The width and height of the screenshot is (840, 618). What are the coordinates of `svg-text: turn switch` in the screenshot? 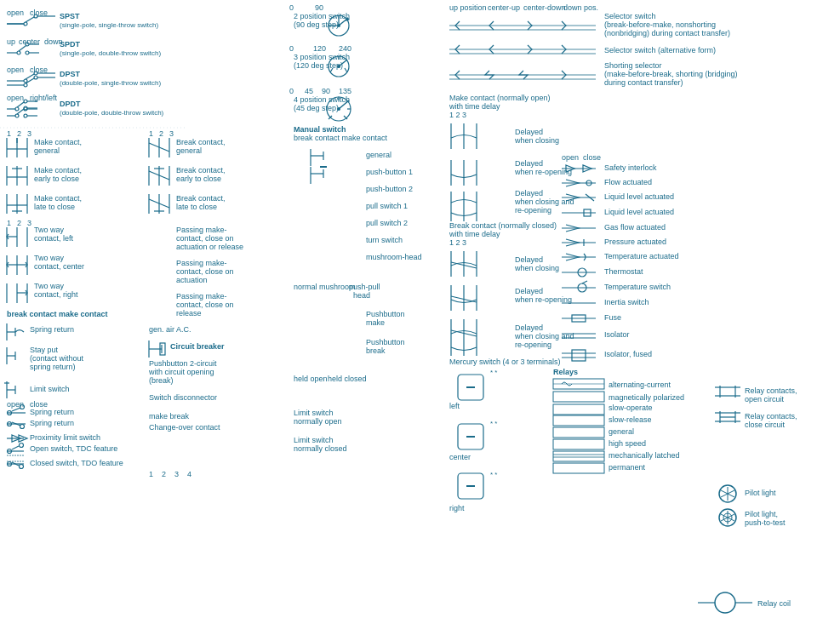 It's located at (385, 240).